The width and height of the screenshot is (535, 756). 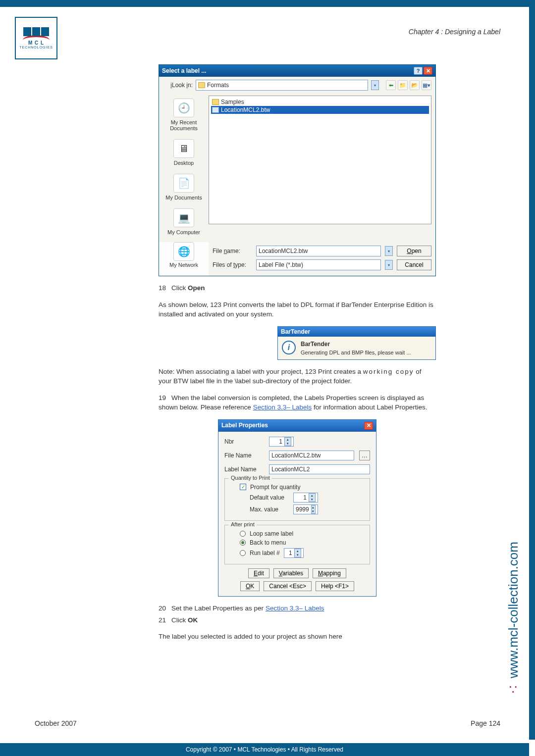 What do you see at coordinates (297, 170) in the screenshot?
I see `select-label-dialog: Select a label ... ? ✕ iLook in:Look in:…` at bounding box center [297, 170].